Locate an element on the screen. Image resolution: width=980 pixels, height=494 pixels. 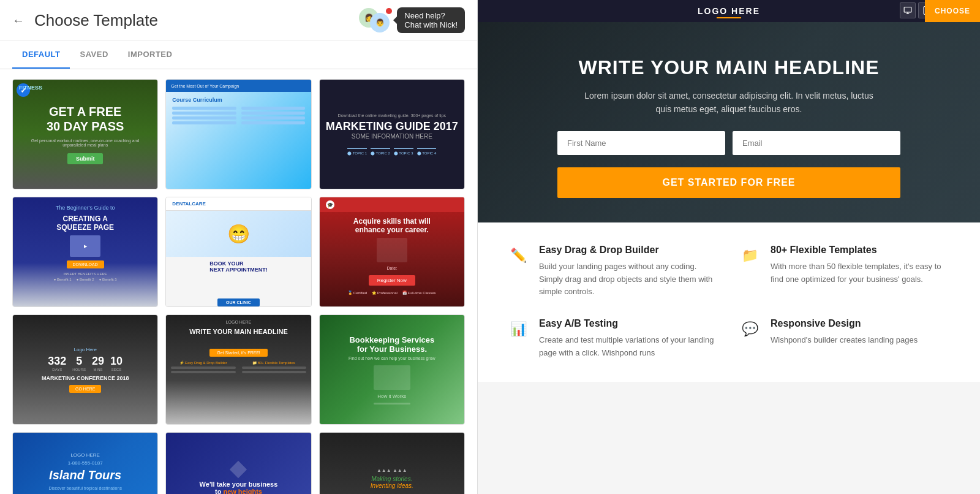
tmpl8-feat1-line2 is located at coordinates (203, 372).